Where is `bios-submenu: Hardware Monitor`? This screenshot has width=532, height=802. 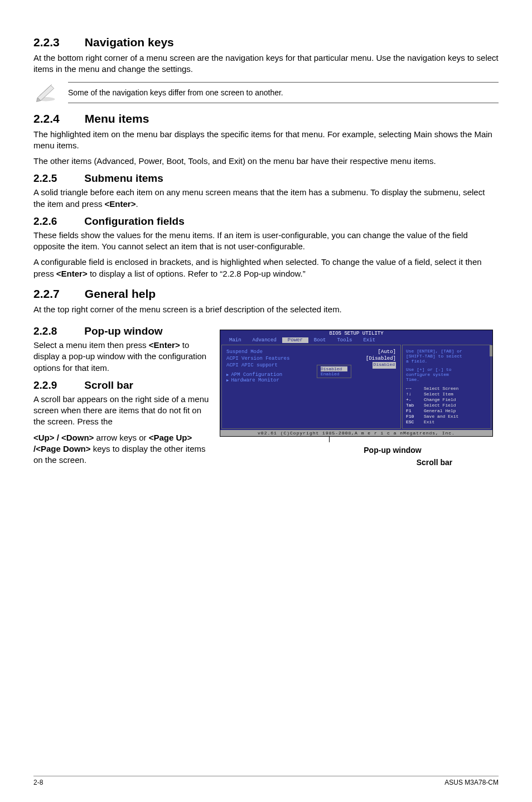 bios-submenu: Hardware Monitor is located at coordinates (311, 380).